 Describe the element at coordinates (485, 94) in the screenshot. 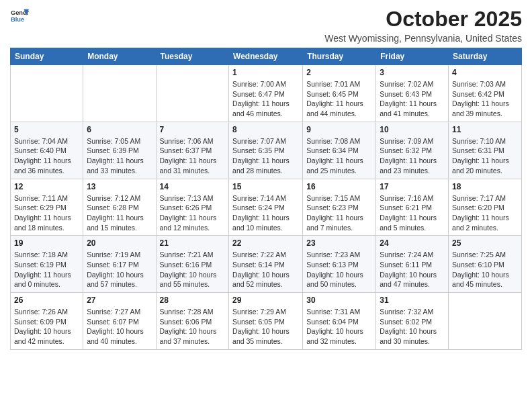

I see `calendar-cell: 4Sunrise: 7:03 AM Sunset: 6:42 PM Daylig…` at that location.